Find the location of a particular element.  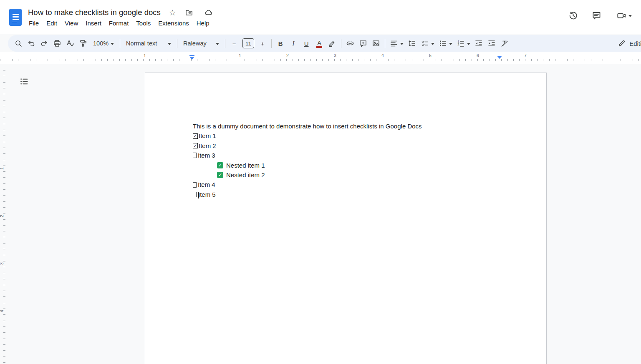

checklist-item: Item 4 is located at coordinates (357, 184).